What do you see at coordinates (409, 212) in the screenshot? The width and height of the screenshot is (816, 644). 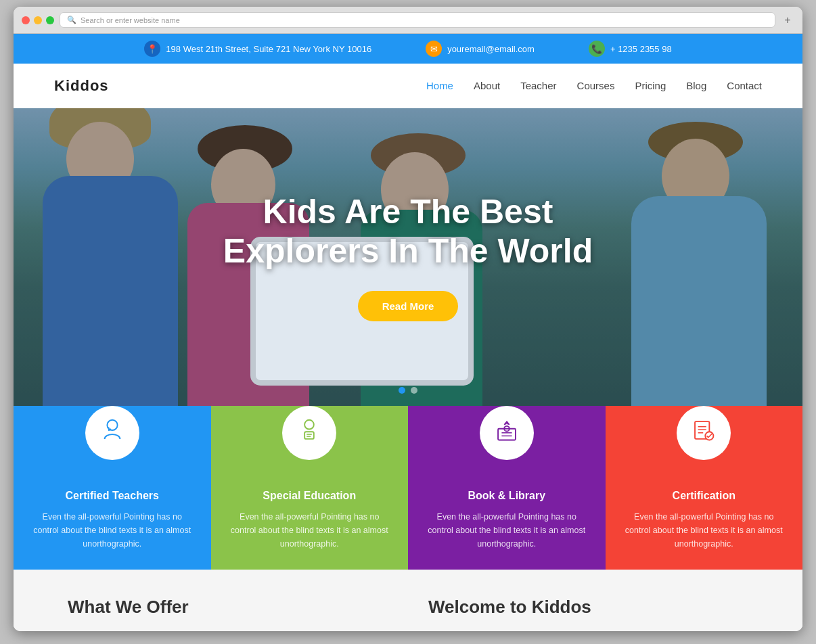 I see `hero-title-line1: Kids Are The Best` at bounding box center [409, 212].